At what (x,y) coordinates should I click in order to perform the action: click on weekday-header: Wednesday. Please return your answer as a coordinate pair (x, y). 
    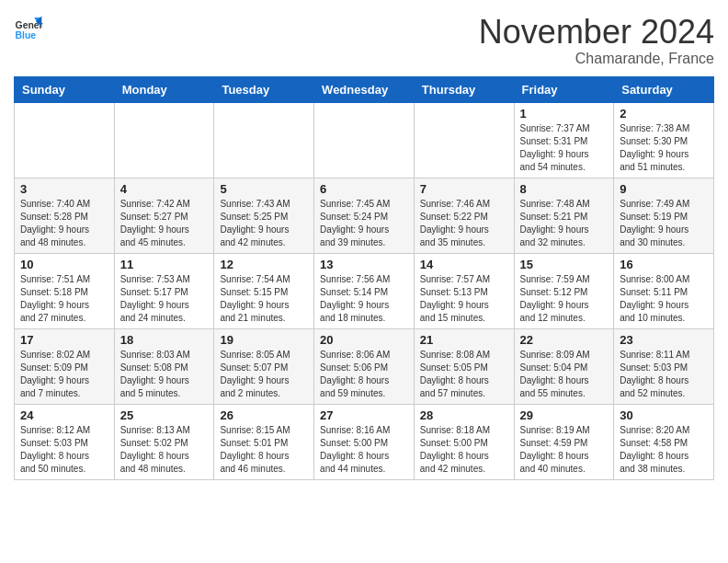
    Looking at the image, I should click on (364, 89).